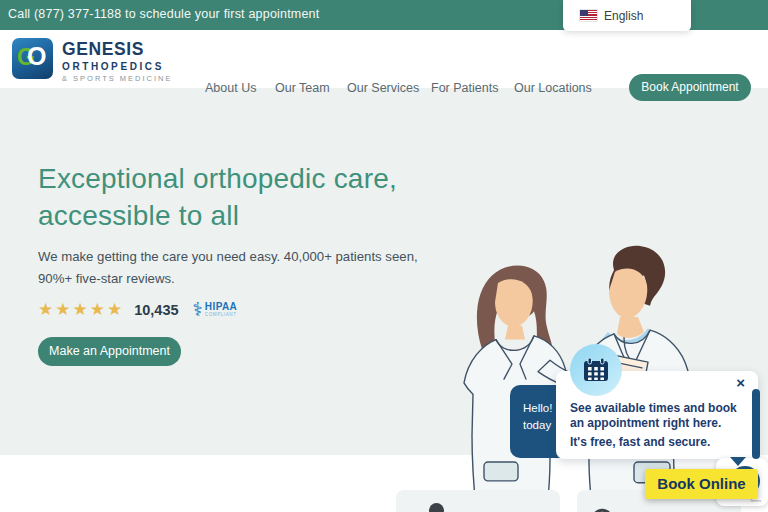 The image size is (768, 512). Describe the element at coordinates (106, 278) in the screenshot. I see `hero-subtext-line2: 90%+ five-star reviews.` at that location.